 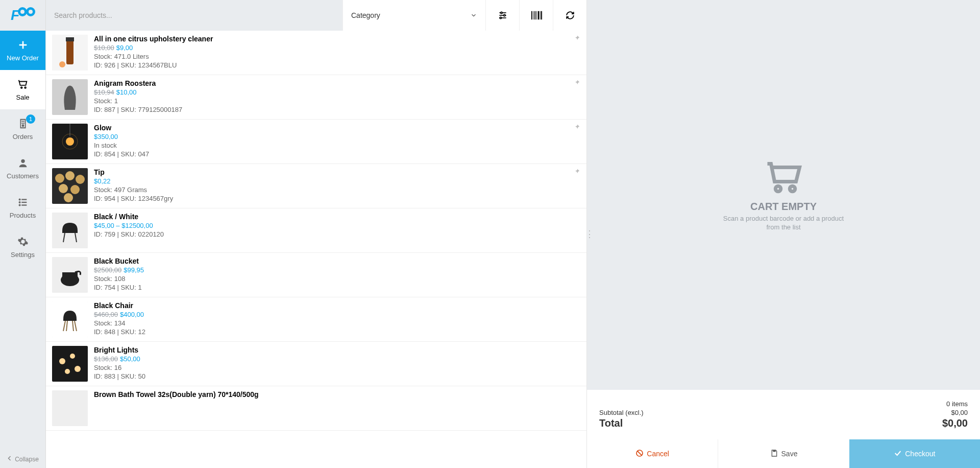 What do you see at coordinates (590, 234) in the screenshot?
I see `panel-resize-handle: ⋮` at bounding box center [590, 234].